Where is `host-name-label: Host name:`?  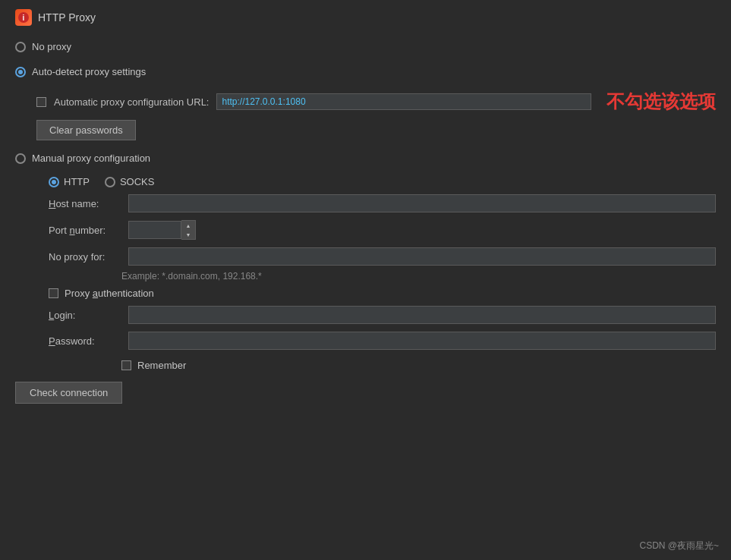
host-name-label: Host name: is located at coordinates (85, 203).